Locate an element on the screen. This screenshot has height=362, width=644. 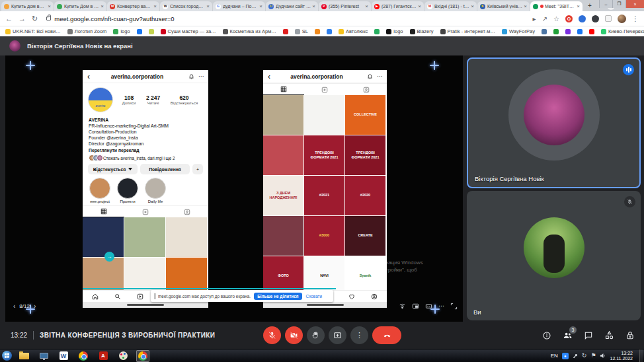
back-icon: ← is located at coordinates (9, 18).